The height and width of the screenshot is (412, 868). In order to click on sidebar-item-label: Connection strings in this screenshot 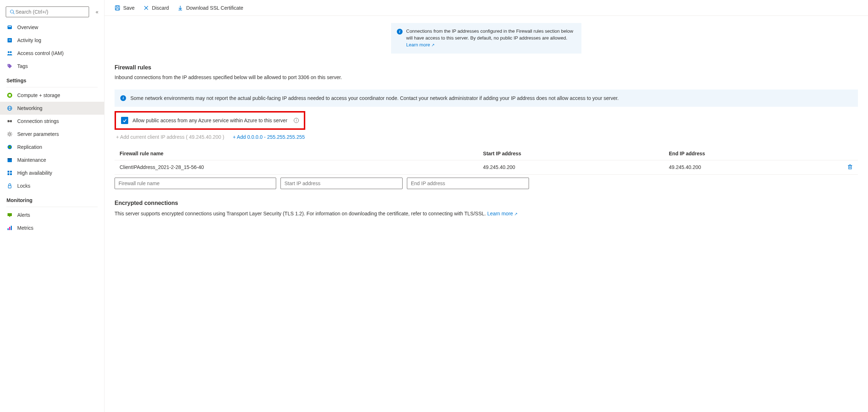, I will do `click(38, 121)`.